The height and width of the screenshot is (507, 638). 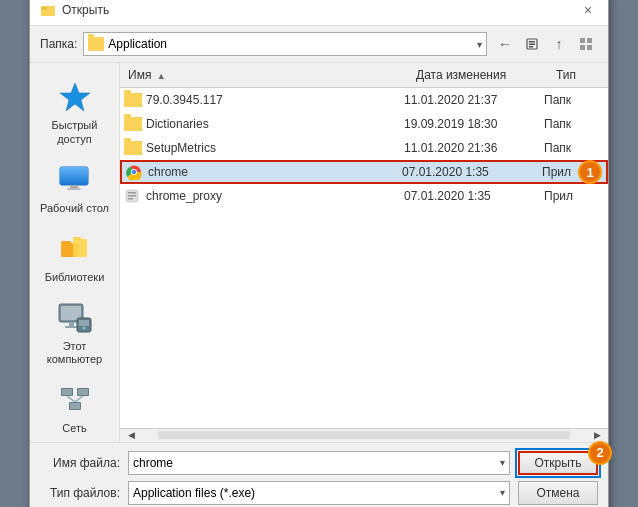 I want to click on path-combo: Application ▾, so click(x=285, y=44).